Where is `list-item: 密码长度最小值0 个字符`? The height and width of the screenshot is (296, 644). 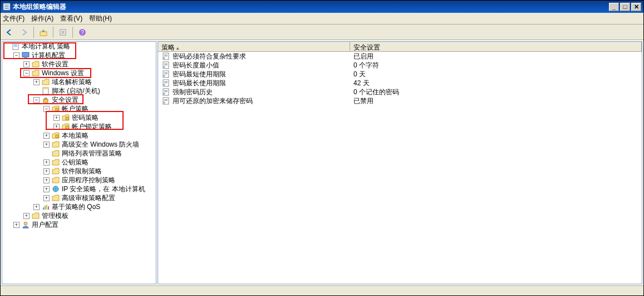 list-item: 密码长度最小值0 个字符 is located at coordinates (400, 65).